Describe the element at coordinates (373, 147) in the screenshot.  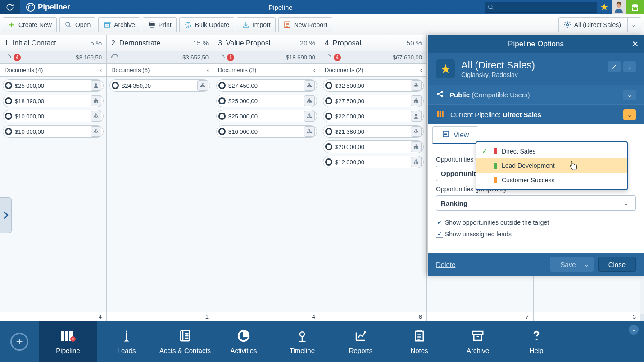
I see `opportunity-card: $20 000,00` at that location.